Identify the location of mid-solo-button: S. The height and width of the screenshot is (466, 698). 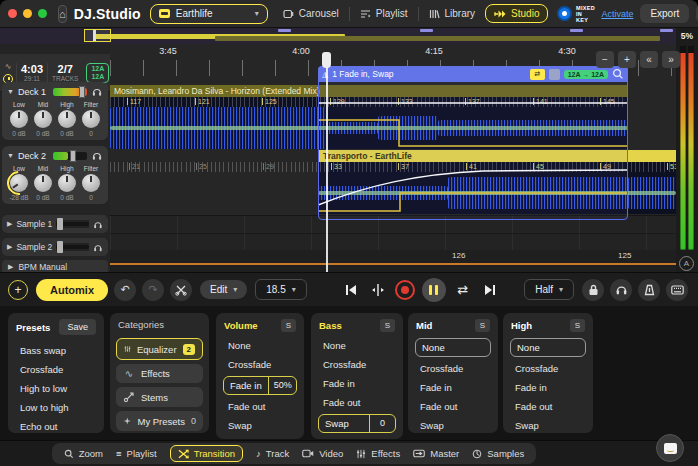
(482, 326).